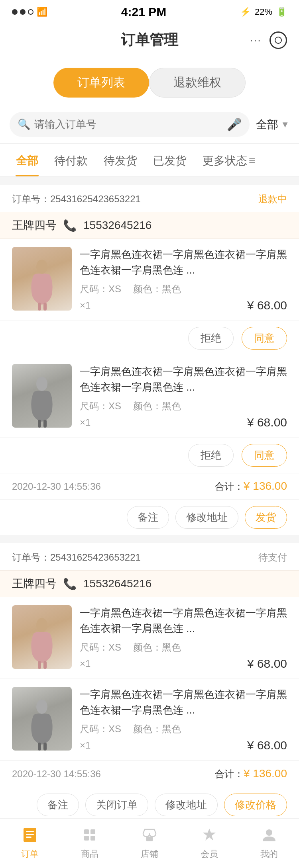 Image resolution: width=299 pixels, height=868 pixels. I want to click on store-name-2: 王牌四号, so click(34, 584).